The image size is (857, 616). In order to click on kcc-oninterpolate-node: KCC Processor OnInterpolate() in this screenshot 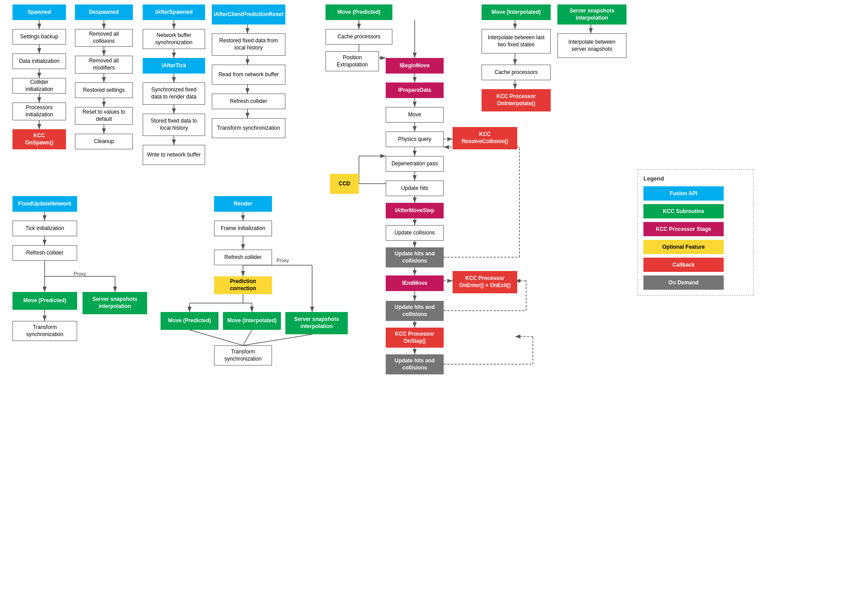, I will do `click(516, 100)`.